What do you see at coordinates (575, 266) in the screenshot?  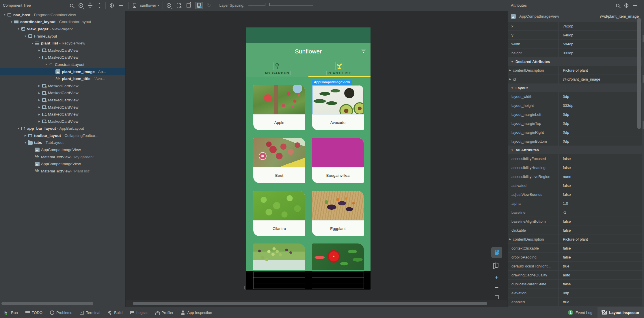 I see `attr-row-defaultFocusHighlight: defaultFocusHighlight...true` at bounding box center [575, 266].